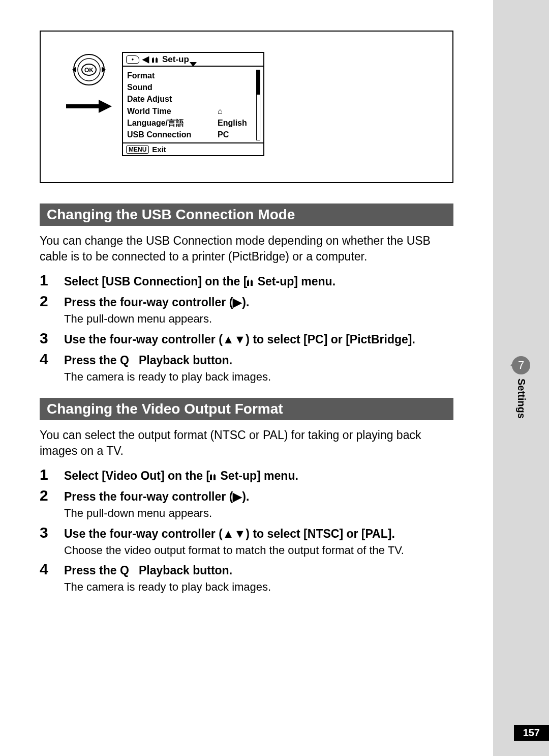 This screenshot has width=549, height=756. What do you see at coordinates (247, 476) in the screenshot?
I see `step: 1 Select [Video Out] on the [ Set-up] me…` at bounding box center [247, 476].